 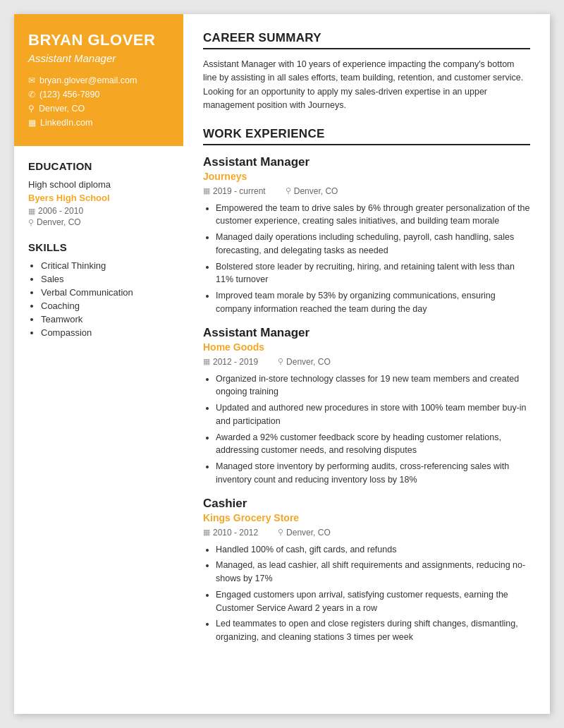 I want to click on career-summary-title: CAREER SUMMARY, so click(x=367, y=40).